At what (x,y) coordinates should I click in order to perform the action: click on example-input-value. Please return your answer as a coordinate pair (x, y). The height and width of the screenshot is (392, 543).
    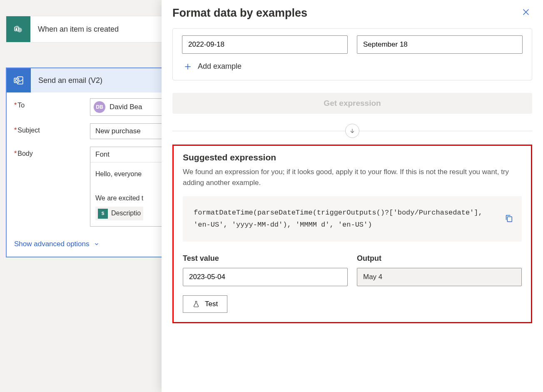
    Looking at the image, I should click on (265, 45).